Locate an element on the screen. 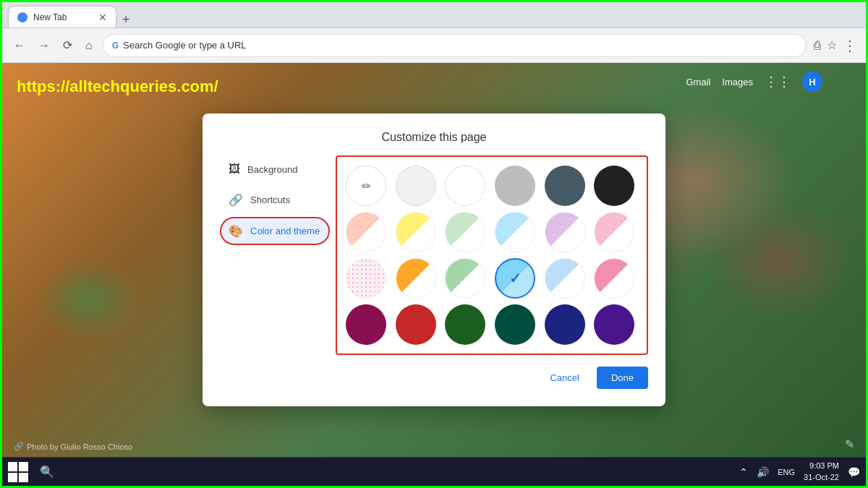  taskbar-lang: ENG is located at coordinates (786, 472).